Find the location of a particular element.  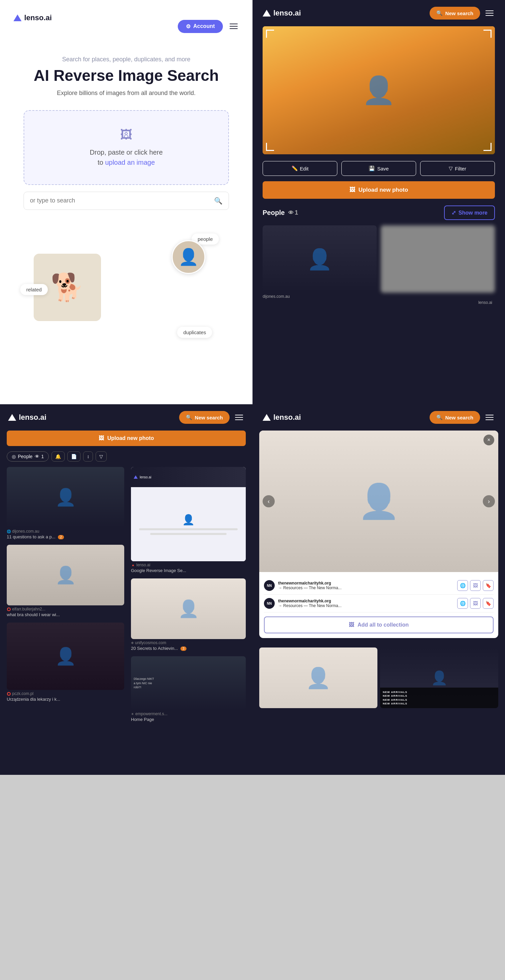

result-image-1: 👤 dijones.com.au is located at coordinates (320, 262).